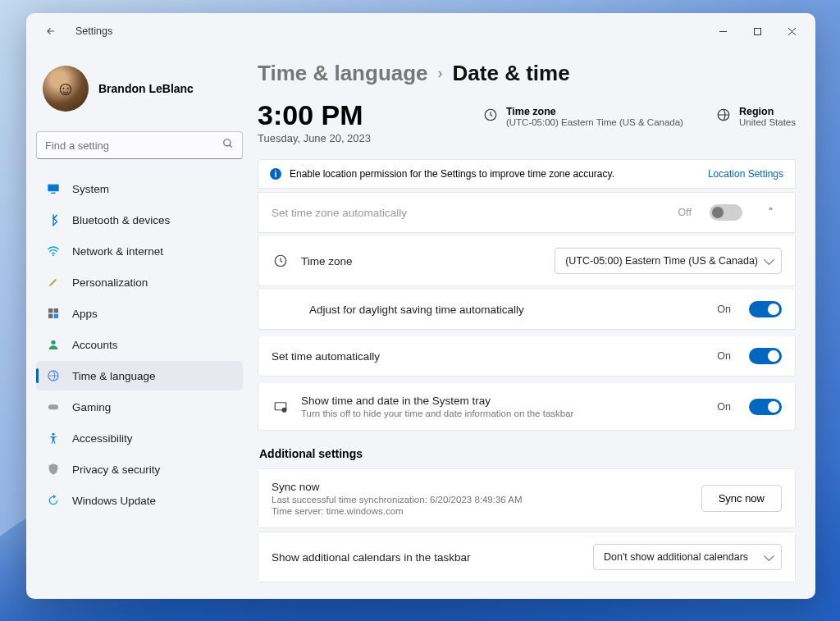  I want to click on apps-icon, so click(53, 313).